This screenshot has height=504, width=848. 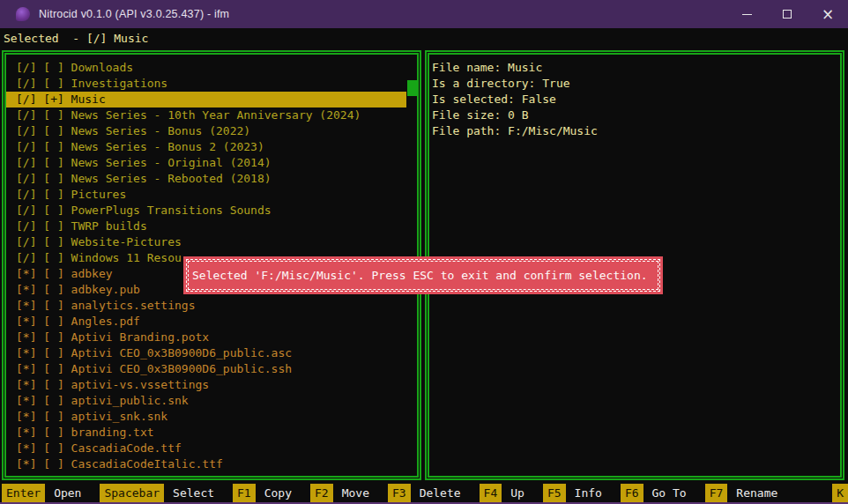 What do you see at coordinates (787, 14) in the screenshot?
I see `window-controls: ×` at bounding box center [787, 14].